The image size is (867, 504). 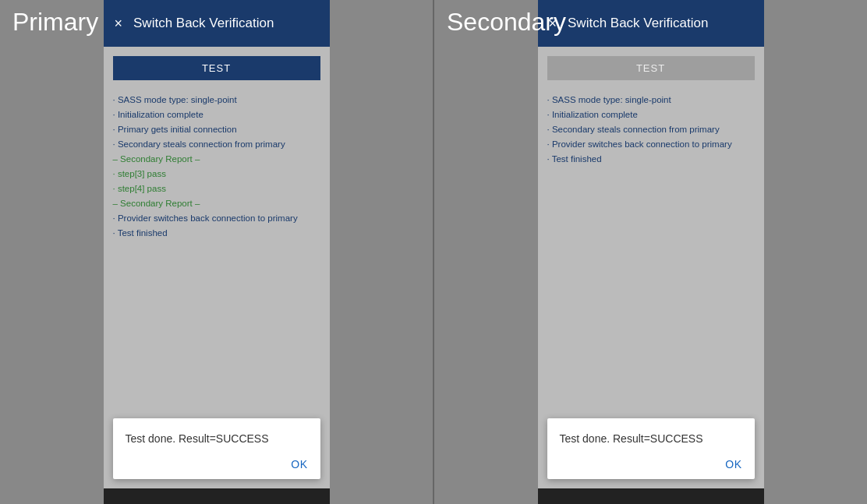 What do you see at coordinates (217, 464) in the screenshot?
I see `primary-ok-button-container: OK` at bounding box center [217, 464].